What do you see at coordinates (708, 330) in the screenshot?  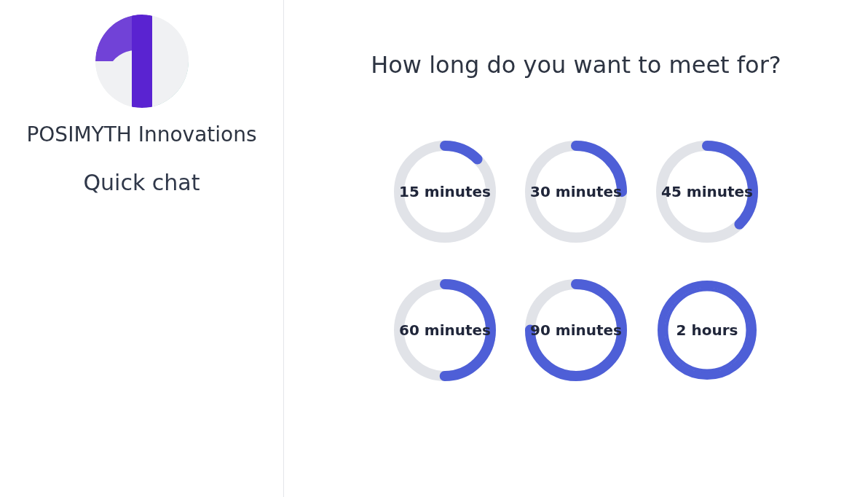 I see `duration-label: 2 hours` at bounding box center [708, 330].